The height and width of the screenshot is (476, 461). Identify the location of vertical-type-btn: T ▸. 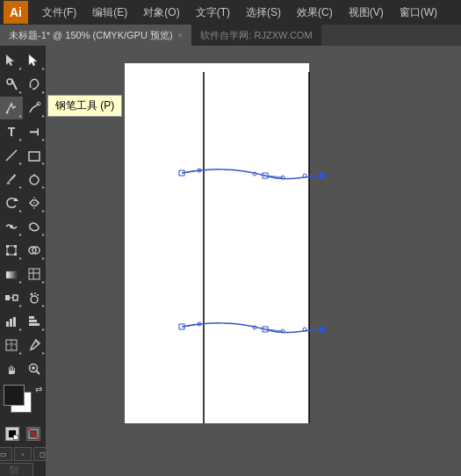
(34, 132).